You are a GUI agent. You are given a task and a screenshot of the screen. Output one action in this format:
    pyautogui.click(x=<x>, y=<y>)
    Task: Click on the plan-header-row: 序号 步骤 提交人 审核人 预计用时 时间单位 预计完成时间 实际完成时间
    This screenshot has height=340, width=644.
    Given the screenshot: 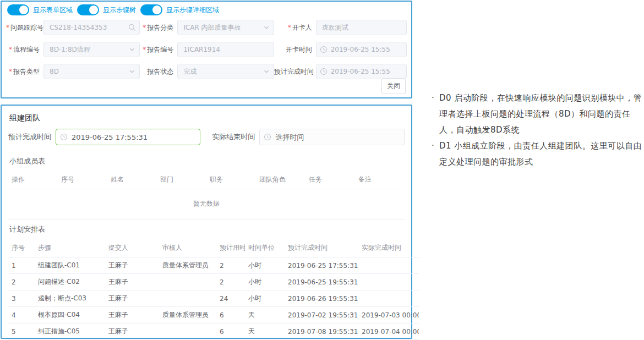 What is the action you would take?
    pyautogui.click(x=214, y=248)
    